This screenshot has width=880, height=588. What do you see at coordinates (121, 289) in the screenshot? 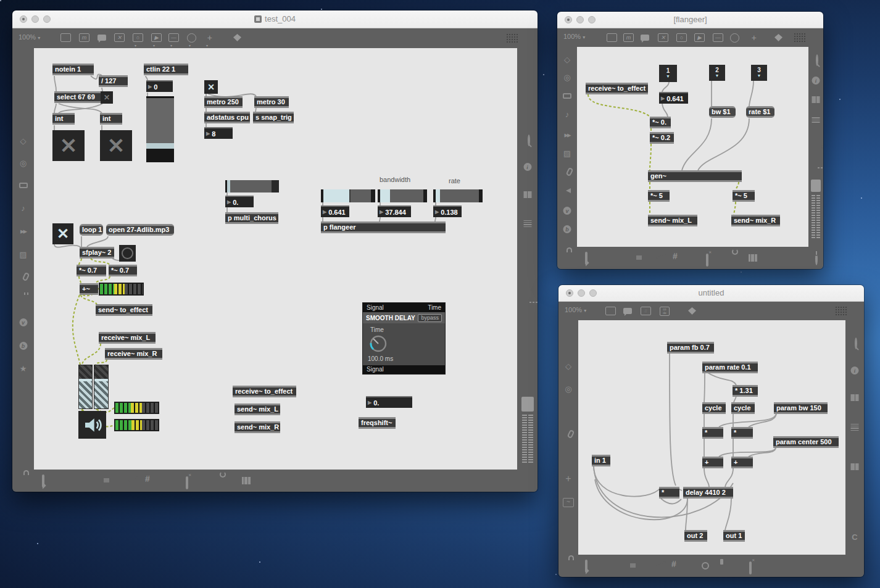
I see `level-meter` at bounding box center [121, 289].